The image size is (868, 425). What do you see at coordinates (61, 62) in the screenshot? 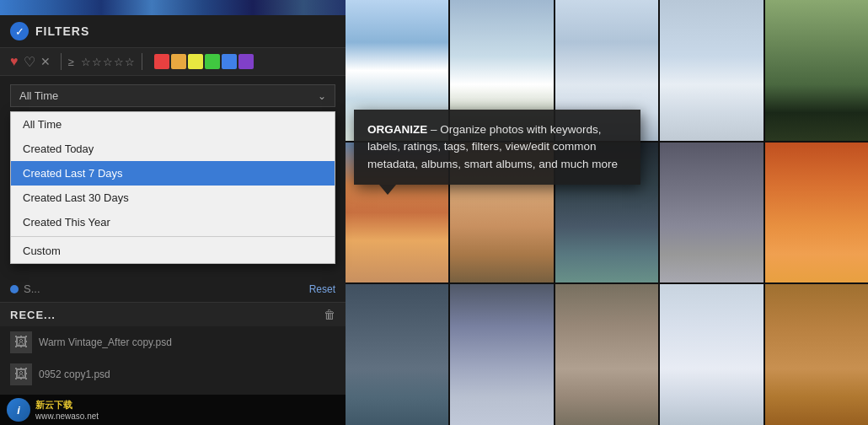
I see `toolbar-divider` at bounding box center [61, 62].